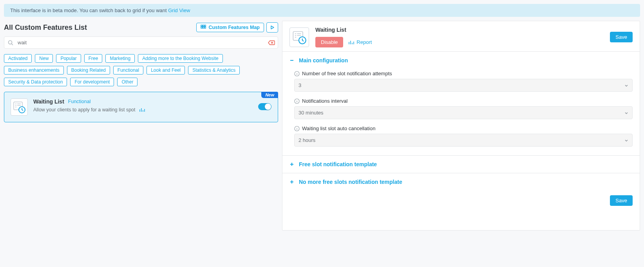 This screenshot has width=644, height=267. What do you see at coordinates (179, 10) in the screenshot?
I see `grid-view-link: Grid View` at bounding box center [179, 10].